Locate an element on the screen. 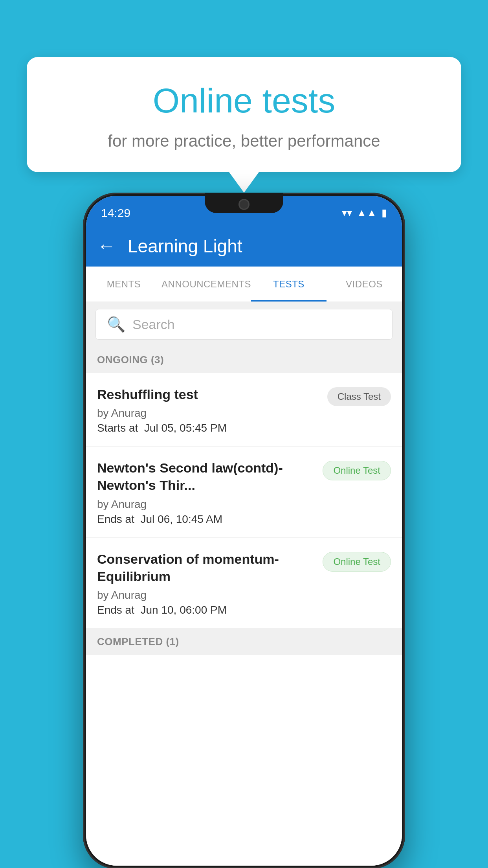  test-name: Conservation of momentum-Equilibrium is located at coordinates (206, 568).